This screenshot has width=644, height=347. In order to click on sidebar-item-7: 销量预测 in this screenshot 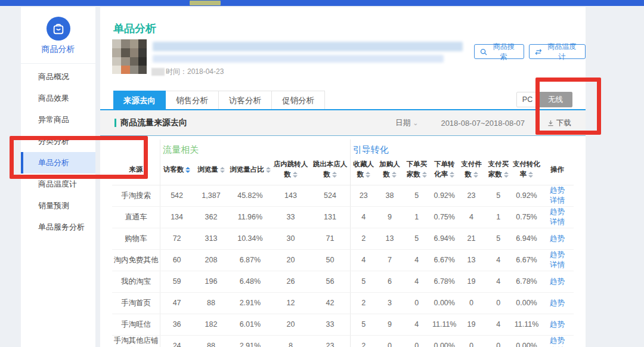, I will do `click(58, 206)`.